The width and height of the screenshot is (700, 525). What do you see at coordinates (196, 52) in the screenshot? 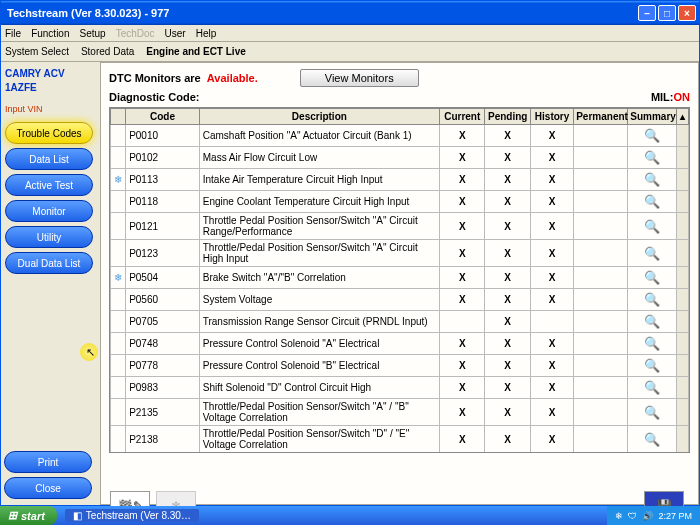
I see `tab-engine-ect-live: Engine and ECT Live` at bounding box center [196, 52].